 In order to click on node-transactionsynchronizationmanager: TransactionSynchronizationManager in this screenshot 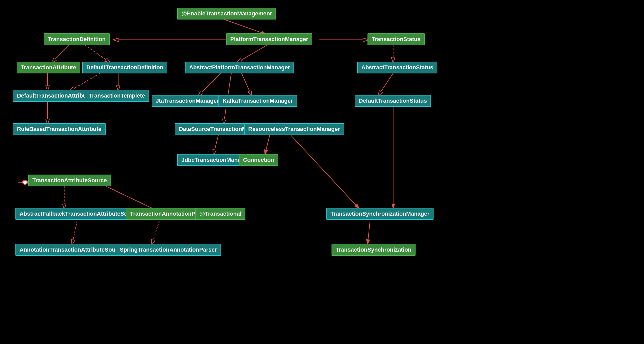, I will do `click(380, 214)`.